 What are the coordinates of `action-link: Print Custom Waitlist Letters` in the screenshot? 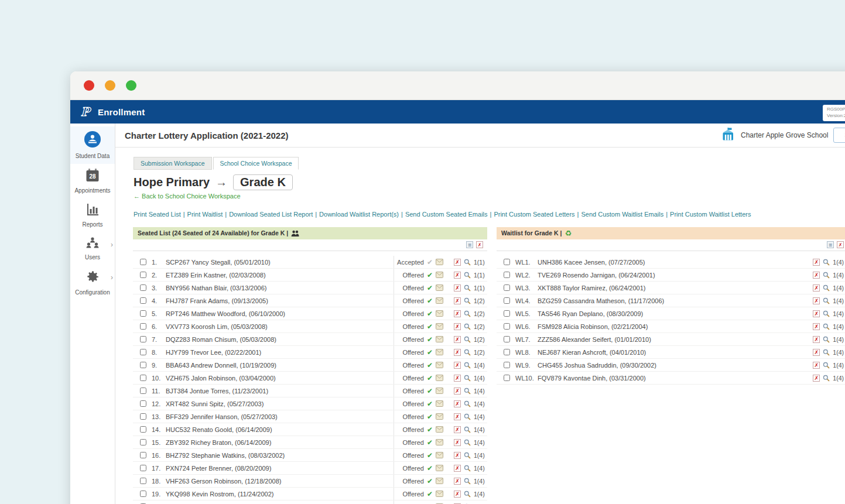 It's located at (710, 214).